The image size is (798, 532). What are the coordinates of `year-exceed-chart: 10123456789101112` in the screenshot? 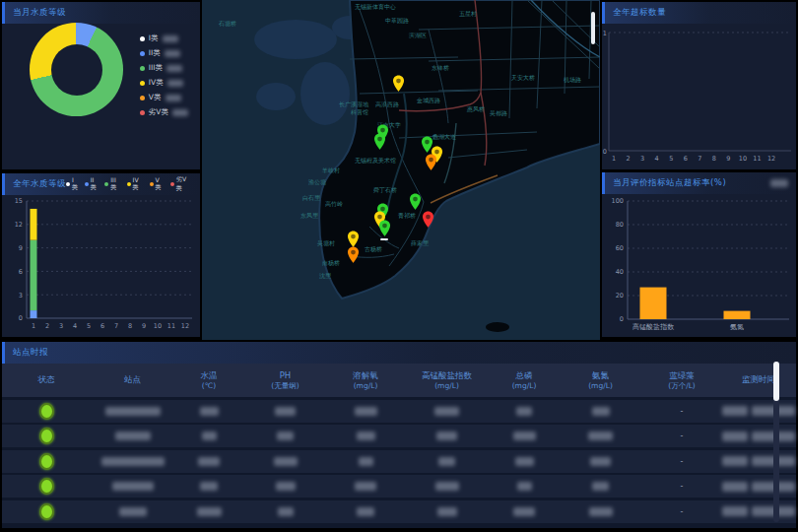 It's located at (699, 95).